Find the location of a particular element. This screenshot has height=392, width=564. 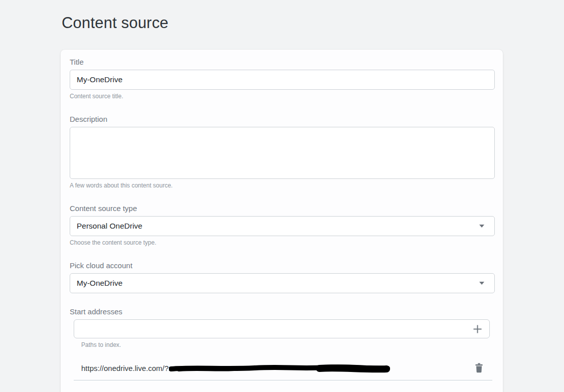

start-address-url-text: https://onedrive.live.com/? is located at coordinates (125, 368).